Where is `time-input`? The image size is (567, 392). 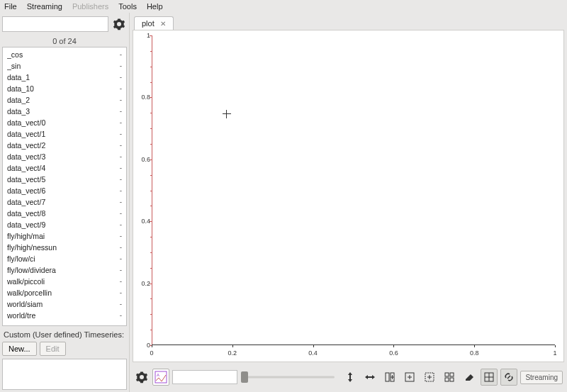 time-input is located at coordinates (205, 377).